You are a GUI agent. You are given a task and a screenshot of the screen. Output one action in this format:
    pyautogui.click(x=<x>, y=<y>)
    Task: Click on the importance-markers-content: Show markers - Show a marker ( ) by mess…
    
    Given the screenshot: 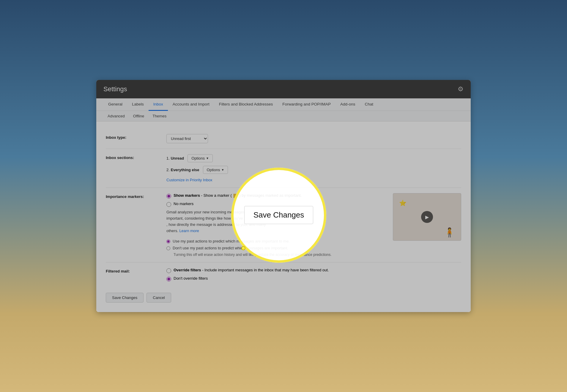 What is the action you would take?
    pyautogui.click(x=314, y=225)
    